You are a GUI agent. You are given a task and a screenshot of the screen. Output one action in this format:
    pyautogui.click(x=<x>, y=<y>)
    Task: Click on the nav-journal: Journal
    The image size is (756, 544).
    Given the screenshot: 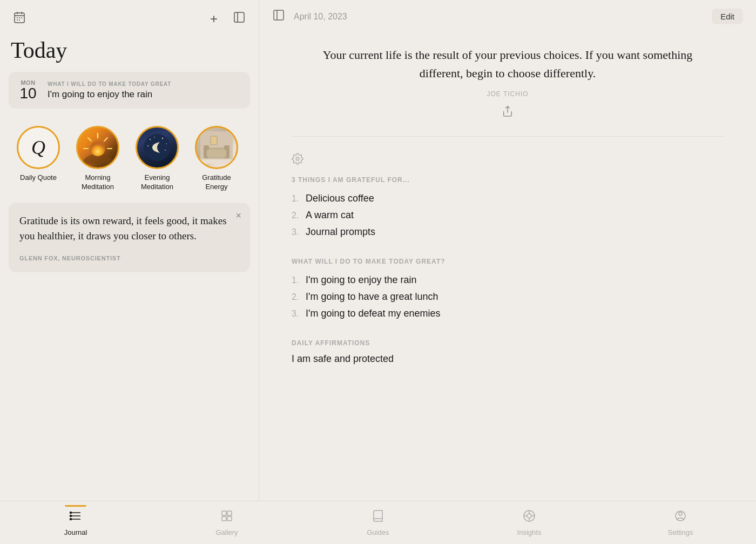 What is the action you would take?
    pyautogui.click(x=76, y=523)
    